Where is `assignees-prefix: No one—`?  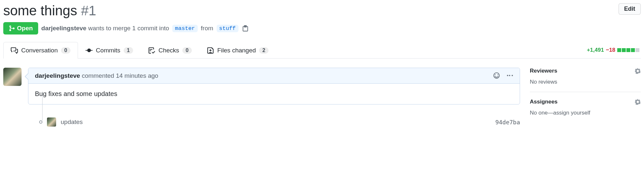 assignees-prefix: No one— is located at coordinates (542, 113).